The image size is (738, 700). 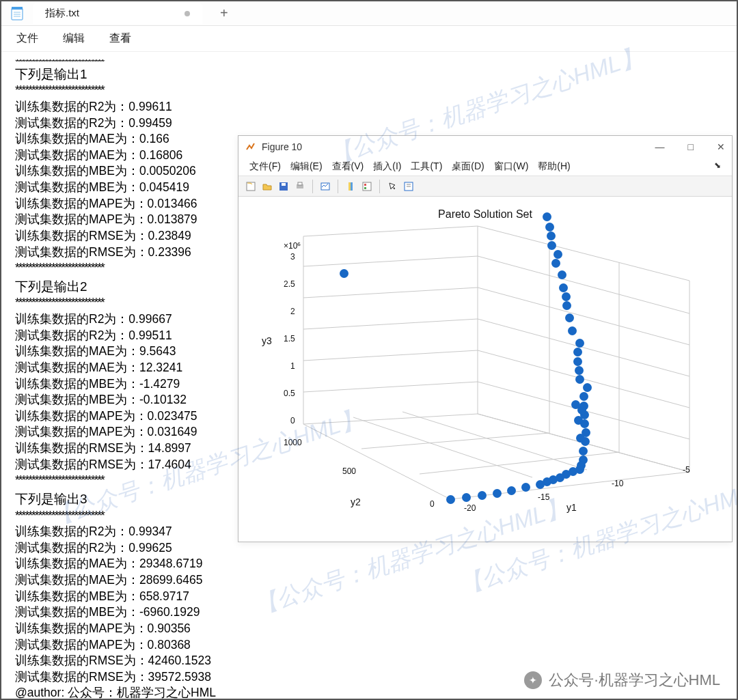 What do you see at coordinates (367, 186) in the screenshot?
I see `insert-legend-icon` at bounding box center [367, 186].